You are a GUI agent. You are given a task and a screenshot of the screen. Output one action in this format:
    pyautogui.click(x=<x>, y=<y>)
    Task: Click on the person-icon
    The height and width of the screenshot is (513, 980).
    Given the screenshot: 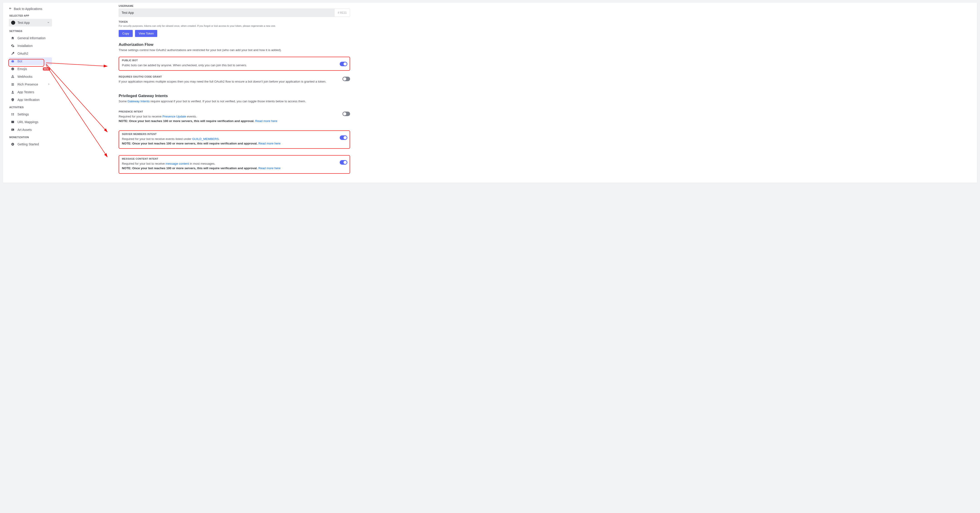 What is the action you would take?
    pyautogui.click(x=13, y=92)
    